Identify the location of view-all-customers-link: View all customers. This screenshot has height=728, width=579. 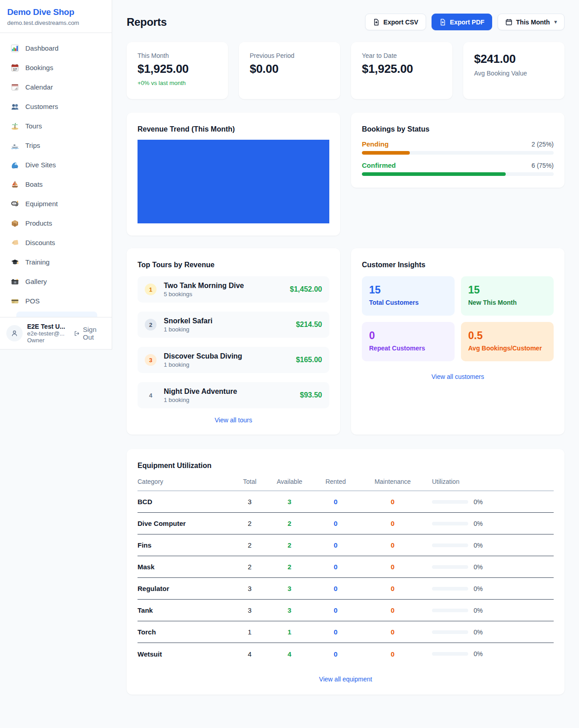
(458, 377).